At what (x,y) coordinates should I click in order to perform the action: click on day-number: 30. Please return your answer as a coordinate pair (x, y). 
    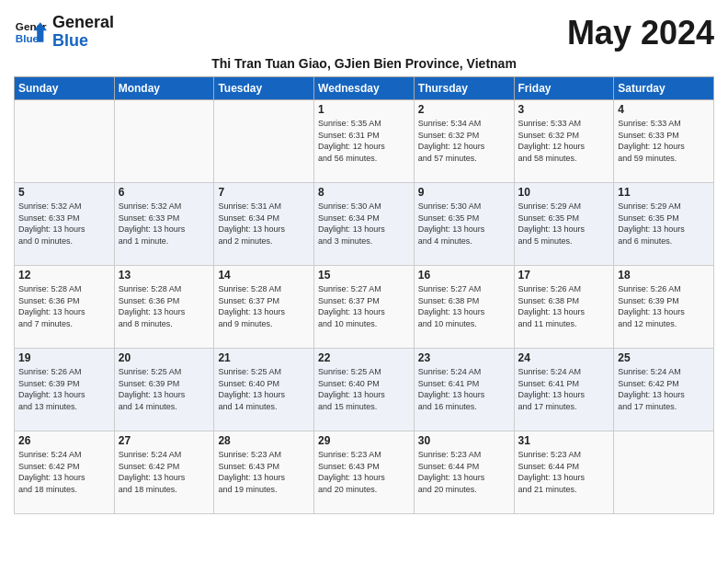
    Looking at the image, I should click on (464, 441).